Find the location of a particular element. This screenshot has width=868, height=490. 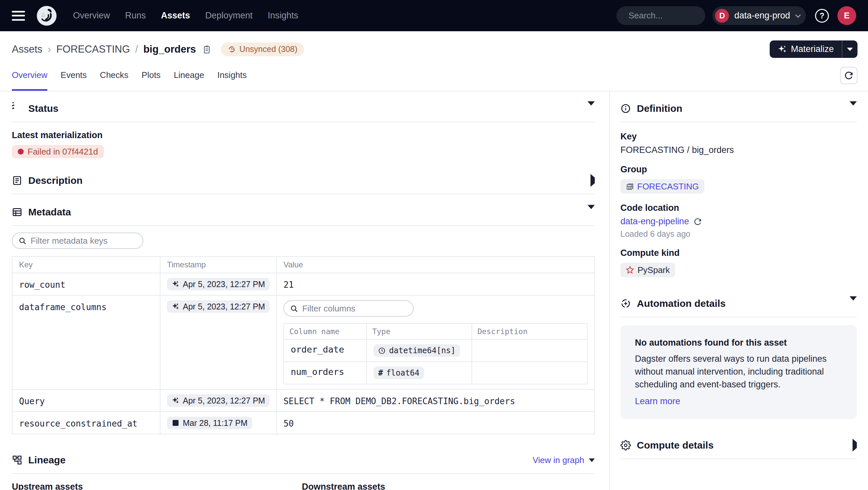

tab-insights: Insights is located at coordinates (232, 80).